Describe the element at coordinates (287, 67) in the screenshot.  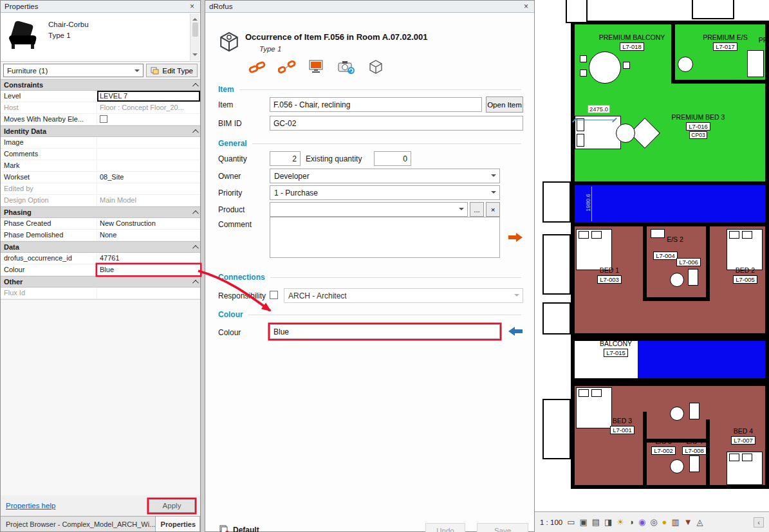
I see `unlink-icon` at that location.